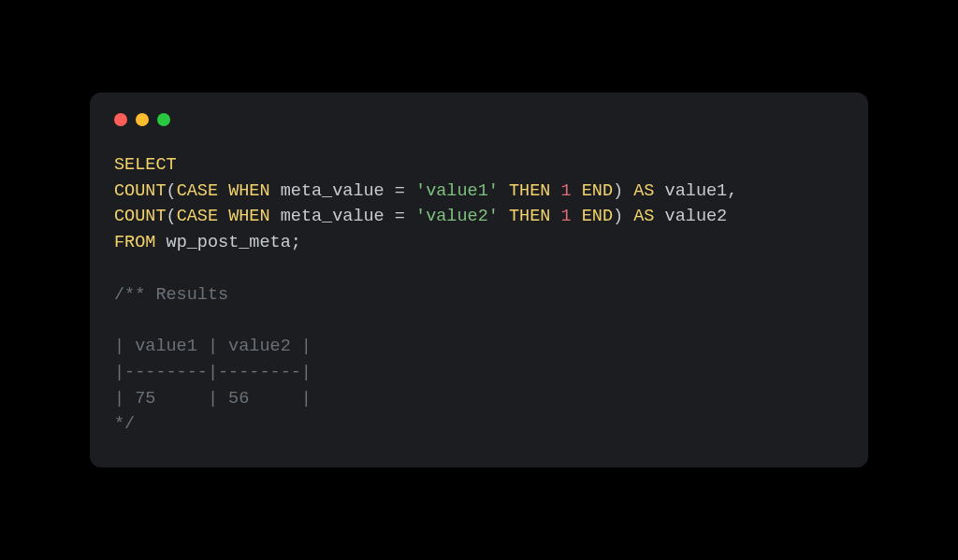 The image size is (958, 560). Describe the element at coordinates (135, 243) in the screenshot. I see `kw-from: FROM` at that location.